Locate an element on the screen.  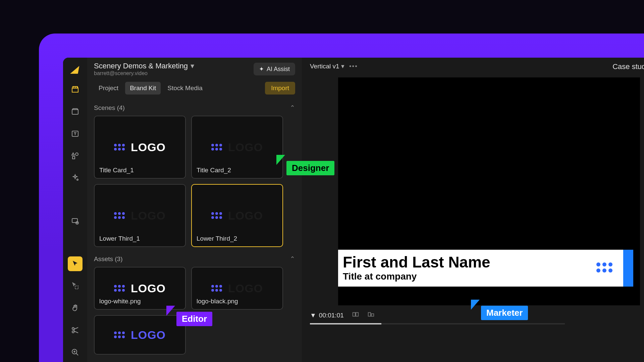
lower-third-preview: First and Last Name Title at company is located at coordinates (486, 268).